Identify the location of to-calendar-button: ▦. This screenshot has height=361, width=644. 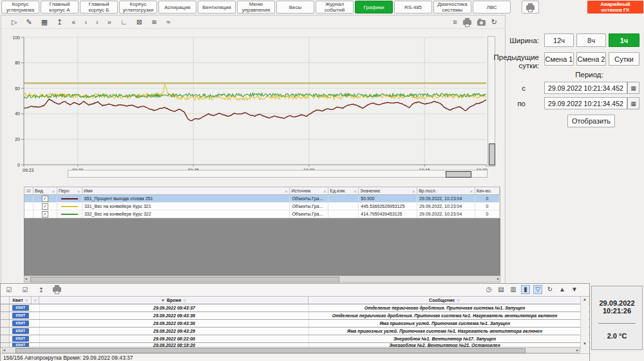
(634, 103).